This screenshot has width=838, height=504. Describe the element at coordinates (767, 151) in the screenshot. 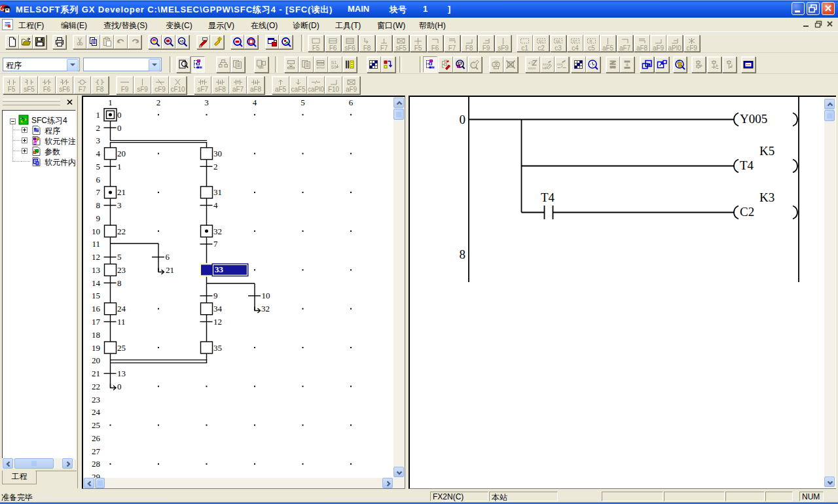

I see `svg-text: K5` at that location.